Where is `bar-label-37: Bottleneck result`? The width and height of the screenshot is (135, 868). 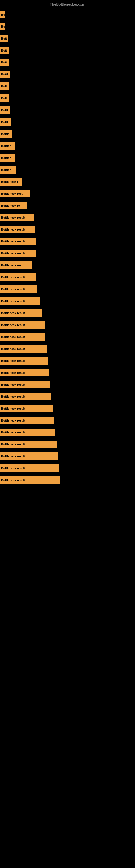
bar-label-37: Bottleneck result is located at coordinates (13, 456).